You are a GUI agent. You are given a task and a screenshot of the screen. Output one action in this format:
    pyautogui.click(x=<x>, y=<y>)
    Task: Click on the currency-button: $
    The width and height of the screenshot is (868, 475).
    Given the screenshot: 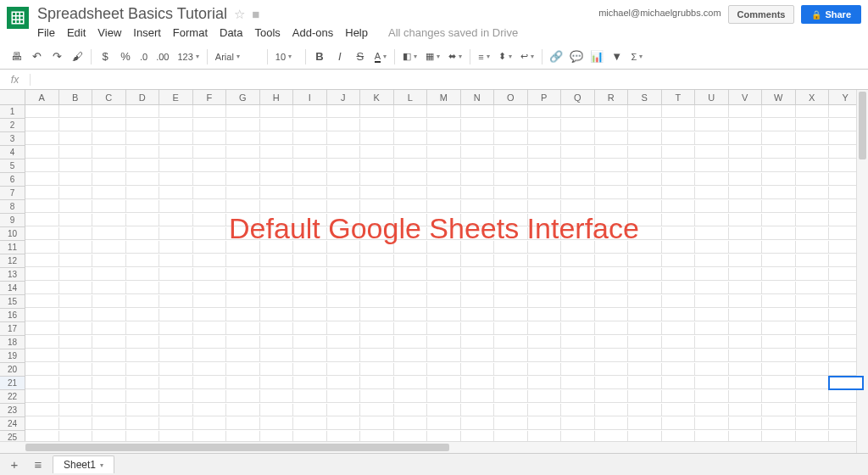 What is the action you would take?
    pyautogui.click(x=105, y=57)
    